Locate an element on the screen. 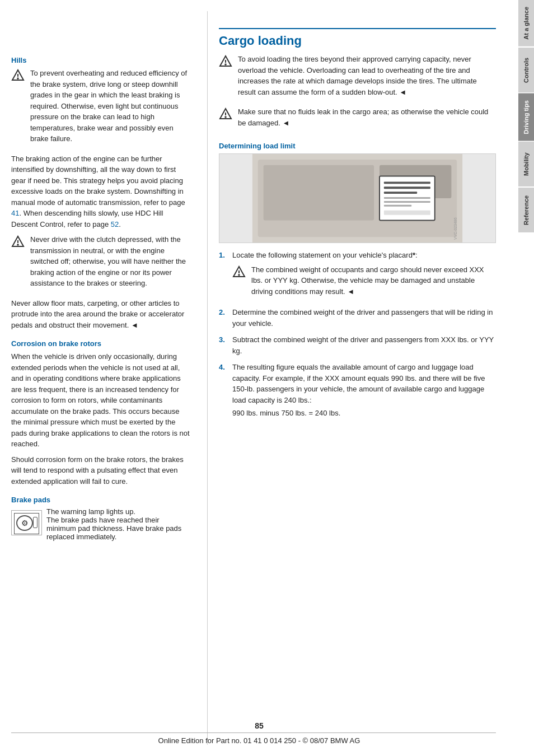 The width and height of the screenshot is (534, 756). svg-text: VVC-023486 is located at coordinates (456, 228).